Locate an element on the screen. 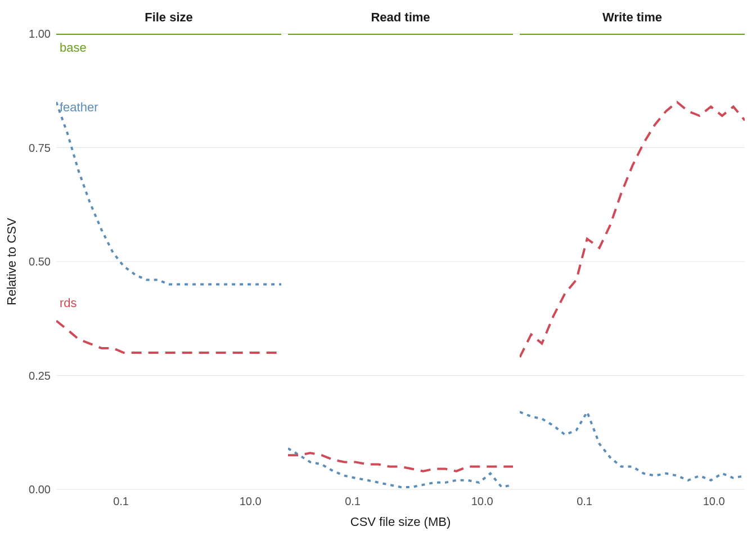  series-label-feather: feather is located at coordinates (79, 107).